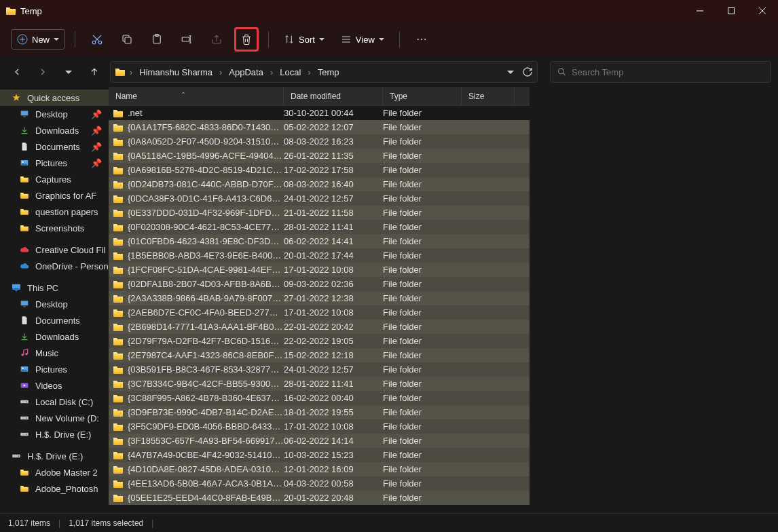 Image resolution: width=778 pixels, height=532 pixels. Describe the element at coordinates (333, 96) in the screenshot. I see `column-header-date: Date modified` at that location.